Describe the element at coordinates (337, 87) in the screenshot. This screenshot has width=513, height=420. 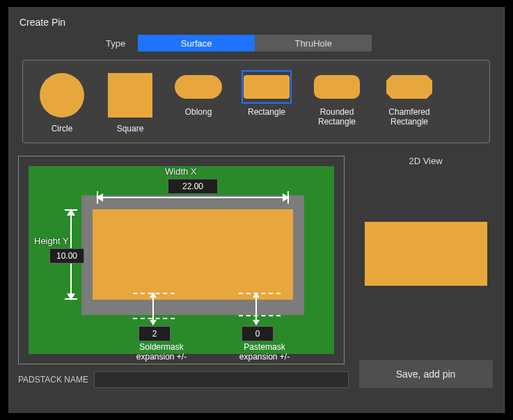
I see `rounded-rectangle-icon` at that location.